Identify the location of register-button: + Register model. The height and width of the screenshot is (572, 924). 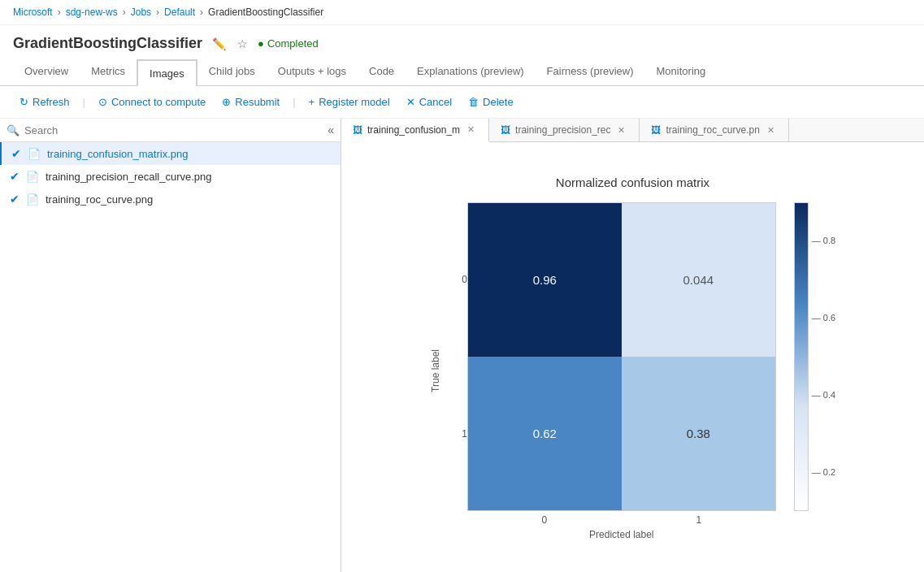
(349, 102).